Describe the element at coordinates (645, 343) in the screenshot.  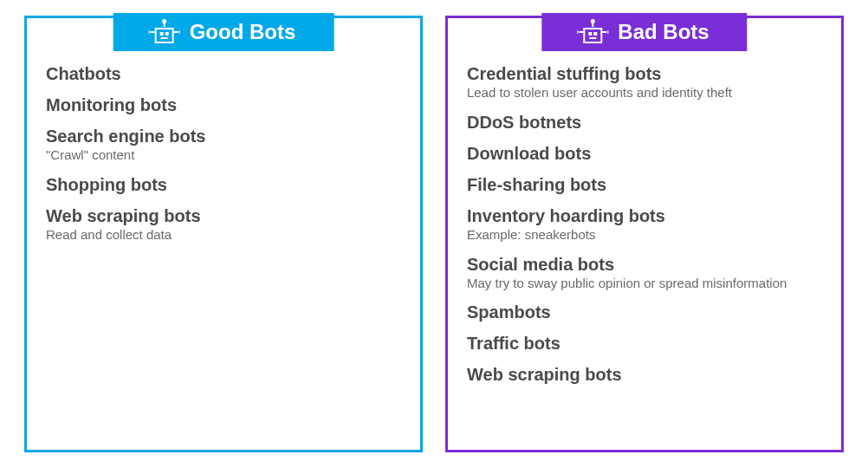
I see `item-title: Traffic bots` at that location.